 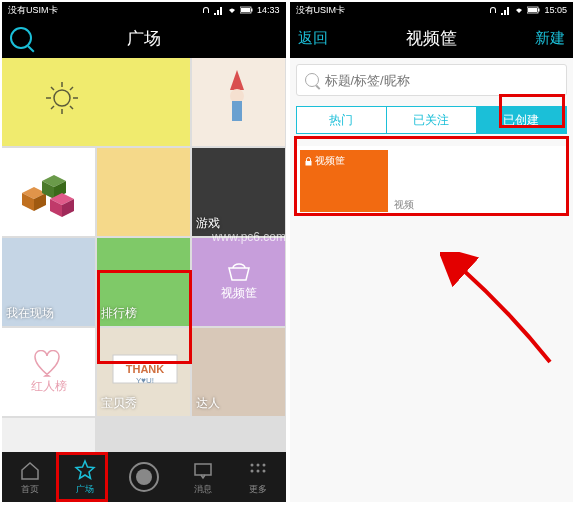 What do you see at coordinates (47, 193) in the screenshot?
I see `blocks-icon` at bounding box center [47, 193].